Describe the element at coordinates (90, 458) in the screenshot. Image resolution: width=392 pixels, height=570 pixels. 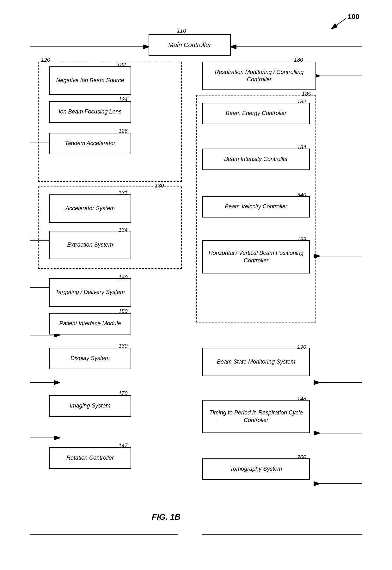
I see `rotation-controller-box: Rotation Controller` at that location.